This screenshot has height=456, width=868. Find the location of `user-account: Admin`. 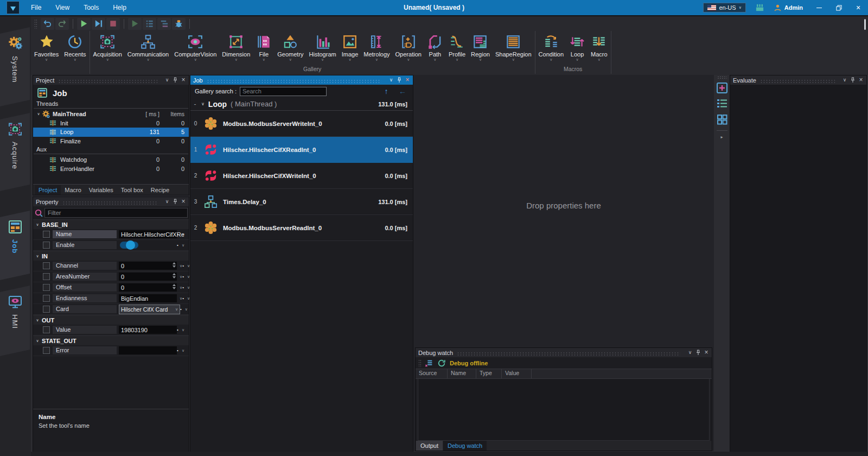

user-account: Admin is located at coordinates (788, 8).